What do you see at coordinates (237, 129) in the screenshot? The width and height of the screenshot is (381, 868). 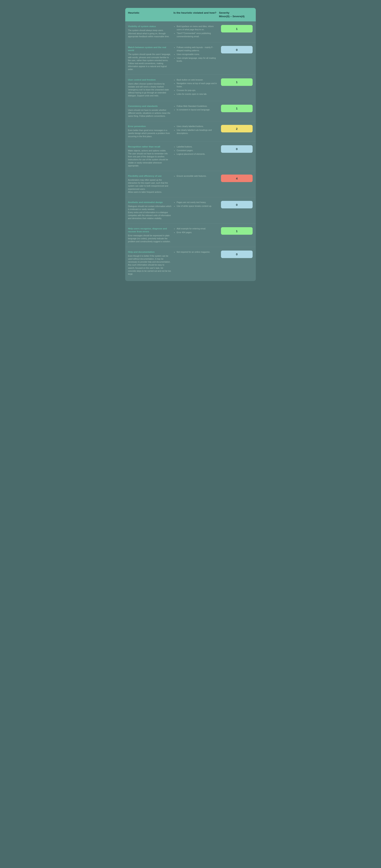 I see `severity-badge: 2` at bounding box center [237, 129].